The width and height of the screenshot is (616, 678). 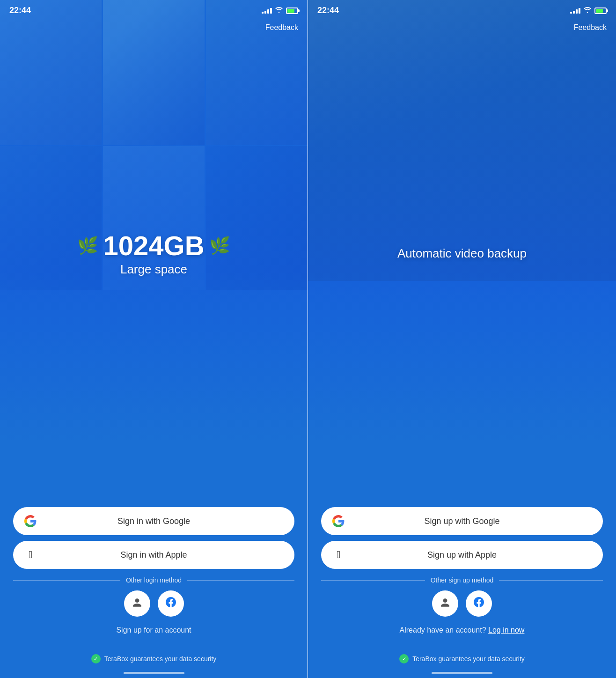 I want to click on google-icon, so click(x=30, y=521).